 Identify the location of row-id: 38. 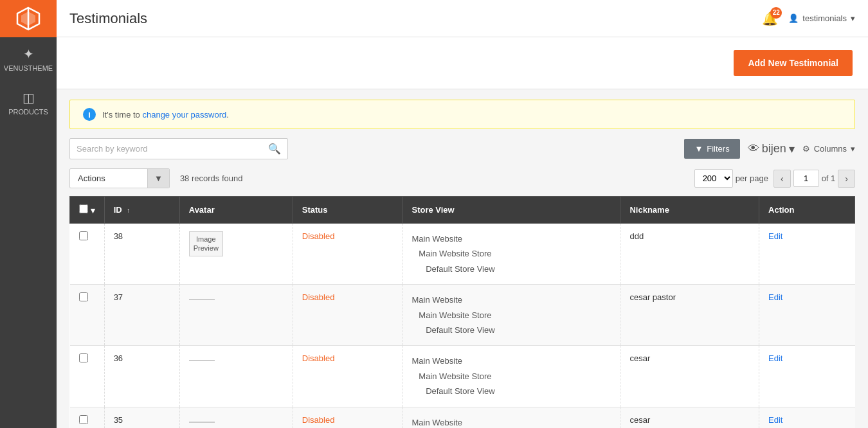
(141, 254).